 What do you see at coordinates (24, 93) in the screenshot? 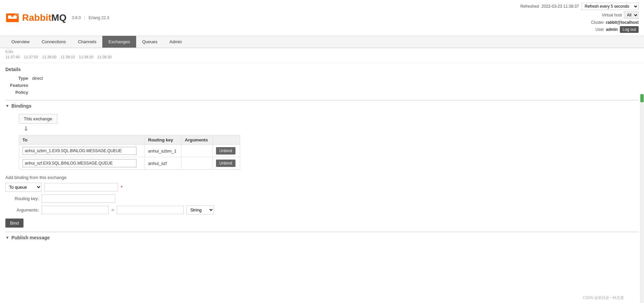
I see `details-policy-row: Policy` at bounding box center [24, 93].